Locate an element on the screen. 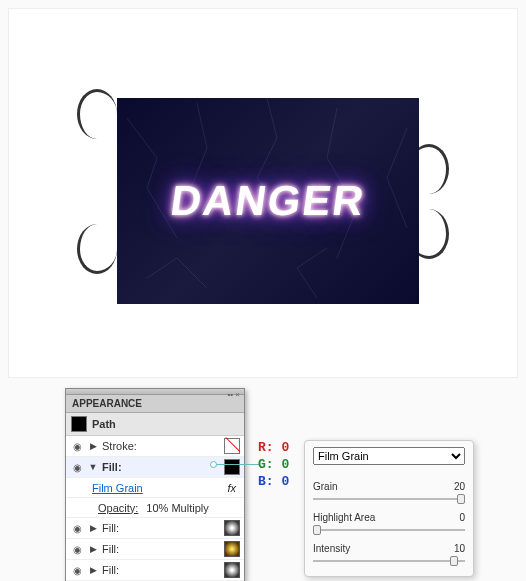 The image size is (526, 581). stroke-swatch is located at coordinates (232, 446).